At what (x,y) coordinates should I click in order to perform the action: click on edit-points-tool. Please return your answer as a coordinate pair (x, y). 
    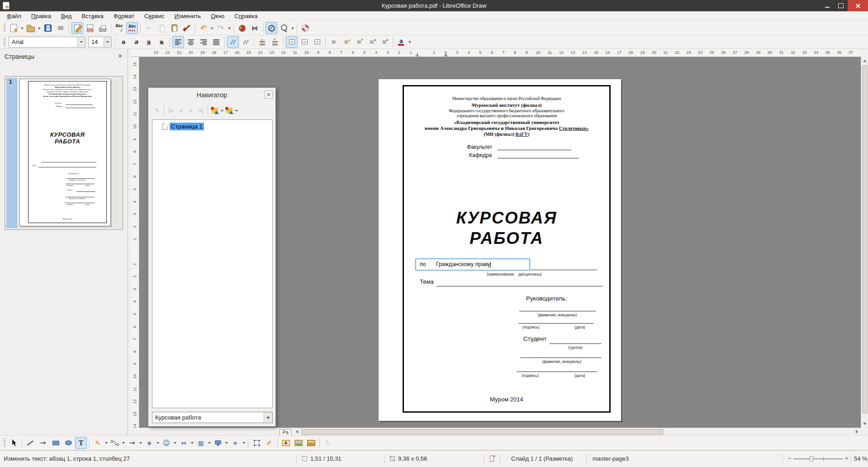
    Looking at the image, I should click on (256, 443).